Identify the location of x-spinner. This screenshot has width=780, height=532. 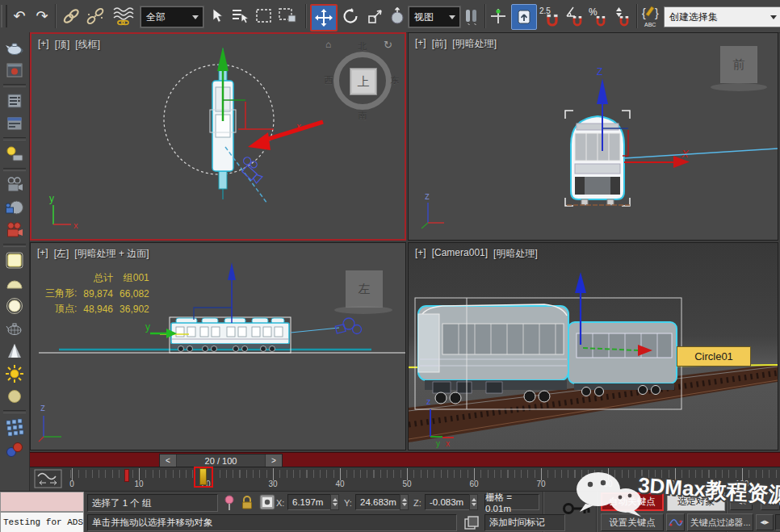
(334, 502).